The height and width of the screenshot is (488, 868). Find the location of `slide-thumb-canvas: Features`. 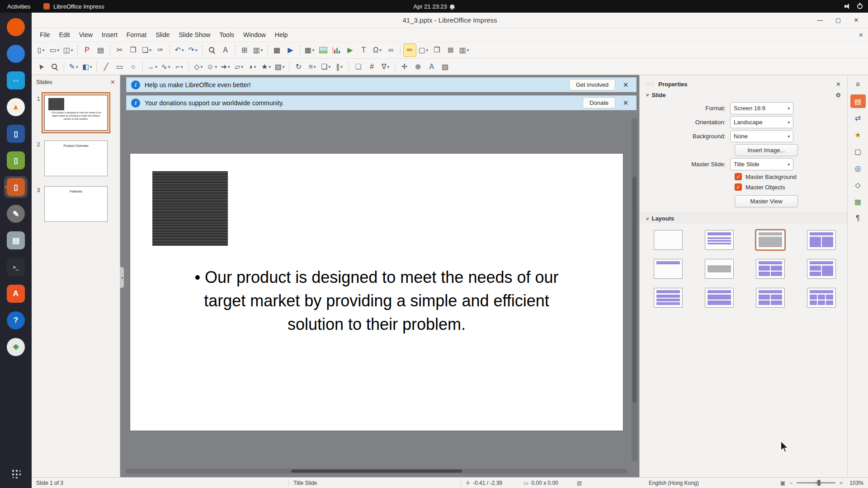

slide-thumb-canvas: Features is located at coordinates (76, 204).